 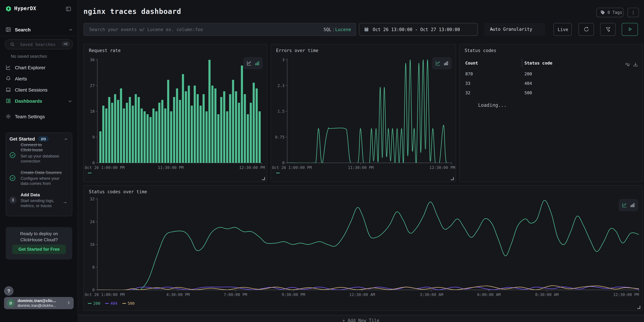 What do you see at coordinates (328, 30) in the screenshot?
I see `sql-mode-toggle: SQL` at bounding box center [328, 30].